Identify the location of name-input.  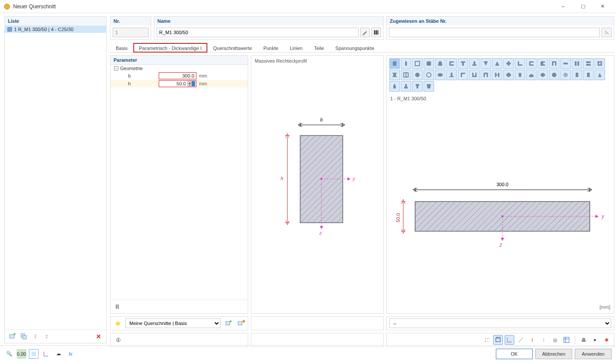
(258, 32).